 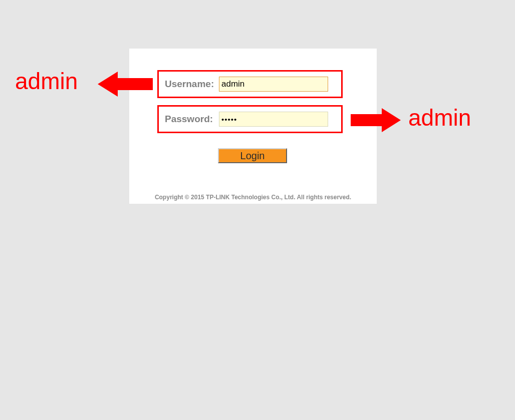 I want to click on username-label: Username:, so click(x=189, y=84).